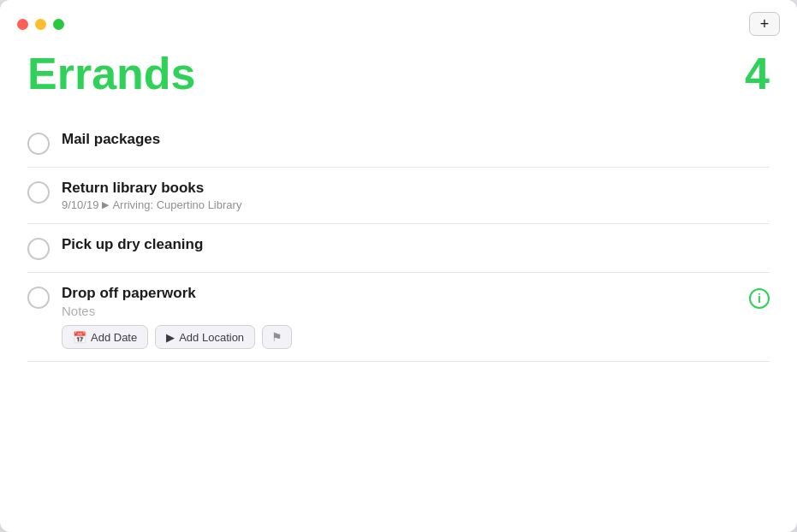 Image resolution: width=797 pixels, height=532 pixels. I want to click on add-location-button: ▶ Add Location, so click(205, 337).